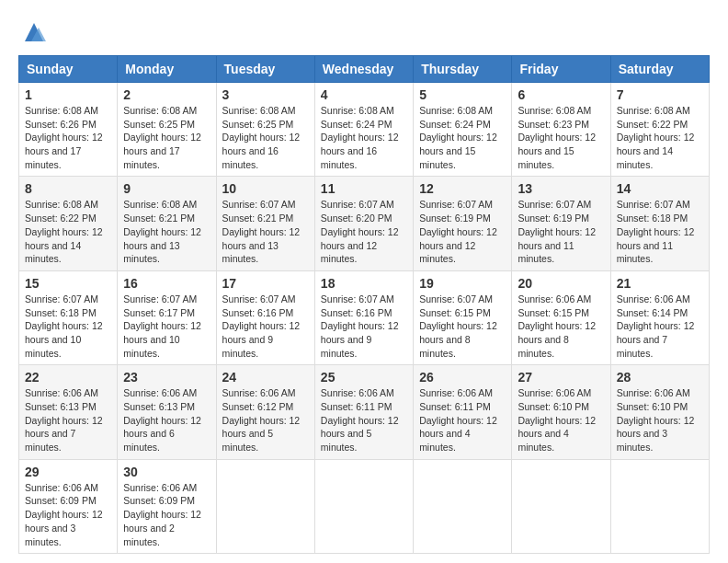  Describe the element at coordinates (462, 189) in the screenshot. I see `day-number: 12` at that location.